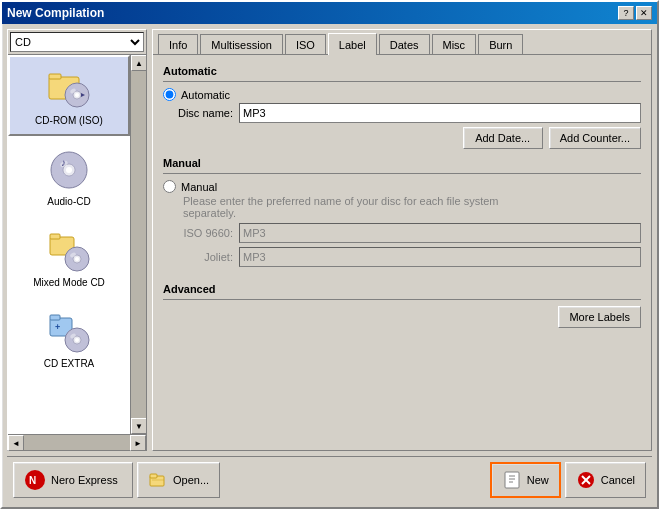 The image size is (659, 509). What do you see at coordinates (191, 480) in the screenshot?
I see `open-label: Open...` at bounding box center [191, 480].